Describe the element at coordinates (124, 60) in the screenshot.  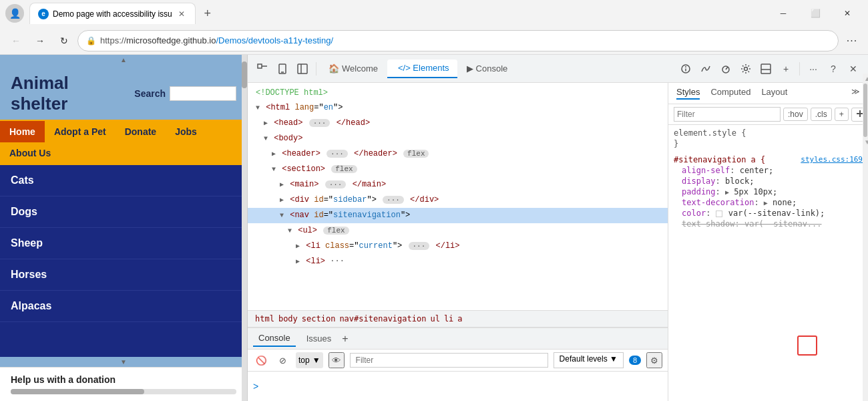
I see `scroll-up-arrow: ▲` at that location.